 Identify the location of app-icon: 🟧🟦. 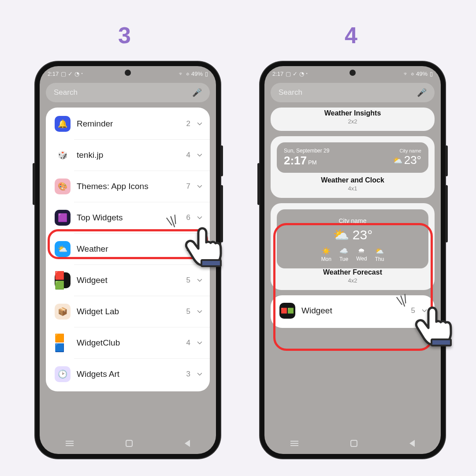
(63, 343).